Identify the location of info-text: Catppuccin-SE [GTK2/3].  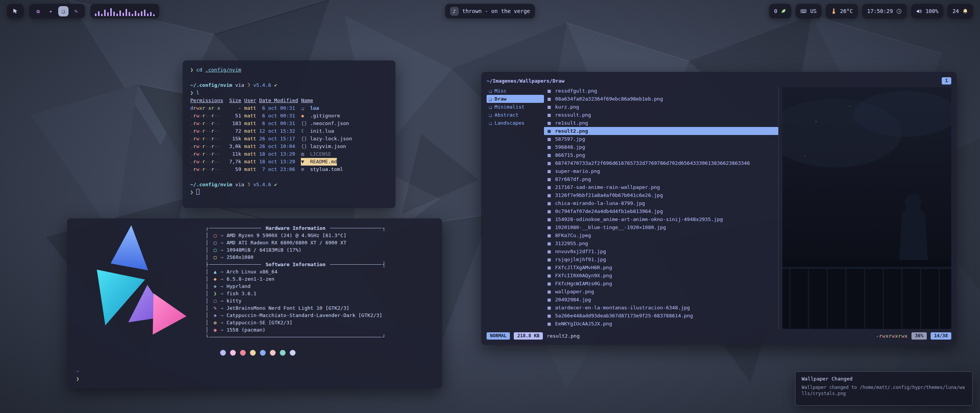
(260, 323).